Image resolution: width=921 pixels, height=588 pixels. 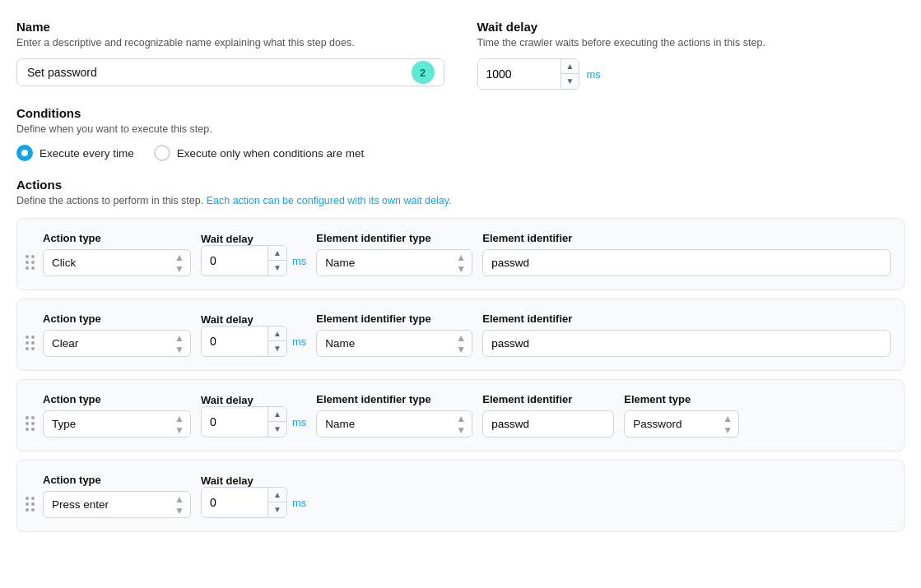 I want to click on actions-desc-suffix: Each action can be configured with its o…, so click(x=329, y=201).